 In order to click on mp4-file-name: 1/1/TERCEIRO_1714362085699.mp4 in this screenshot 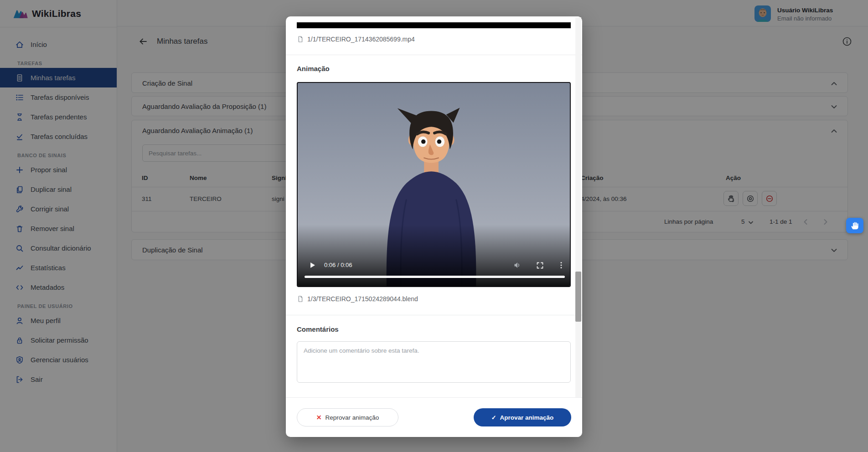, I will do `click(361, 39)`.